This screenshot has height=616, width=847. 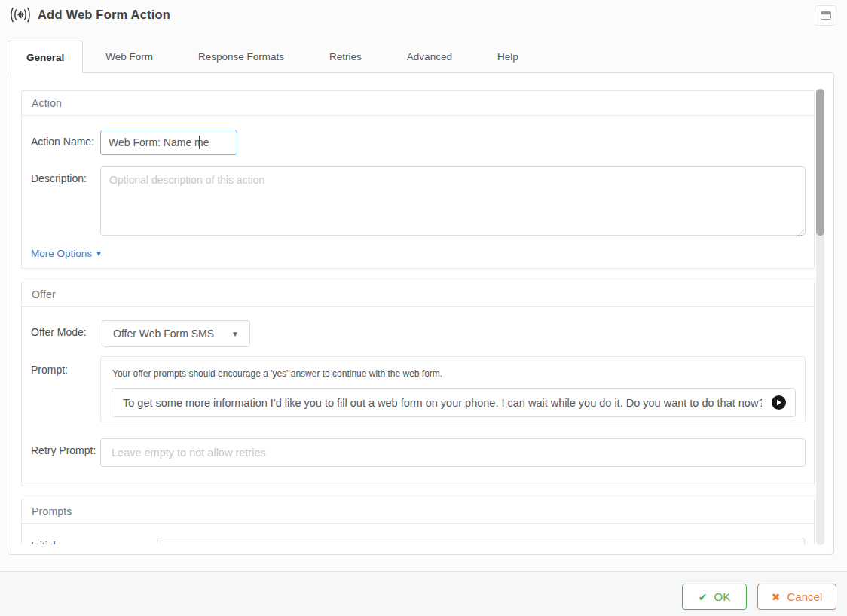 I want to click on description-textarea, so click(x=453, y=201).